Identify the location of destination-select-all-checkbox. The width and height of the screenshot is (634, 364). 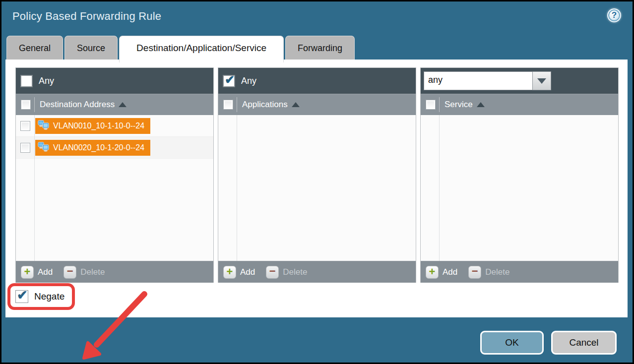
(26, 105).